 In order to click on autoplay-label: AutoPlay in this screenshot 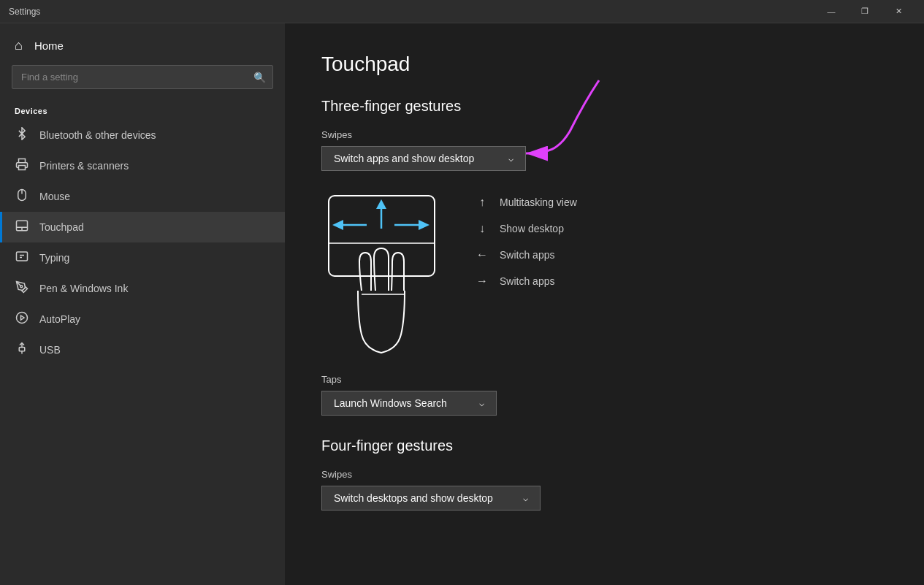, I will do `click(60, 319)`.